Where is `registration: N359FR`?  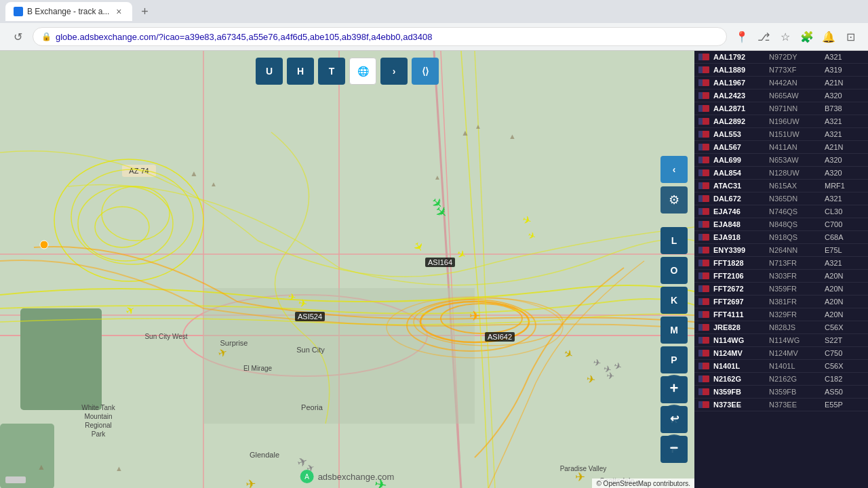 registration: N359FR is located at coordinates (796, 289).